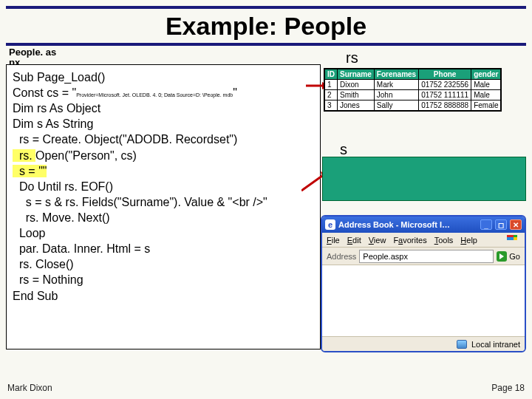  Describe the element at coordinates (412, 85) in the screenshot. I see `table-row: 1 Dixon Mark 01752 232556 Male` at that location.